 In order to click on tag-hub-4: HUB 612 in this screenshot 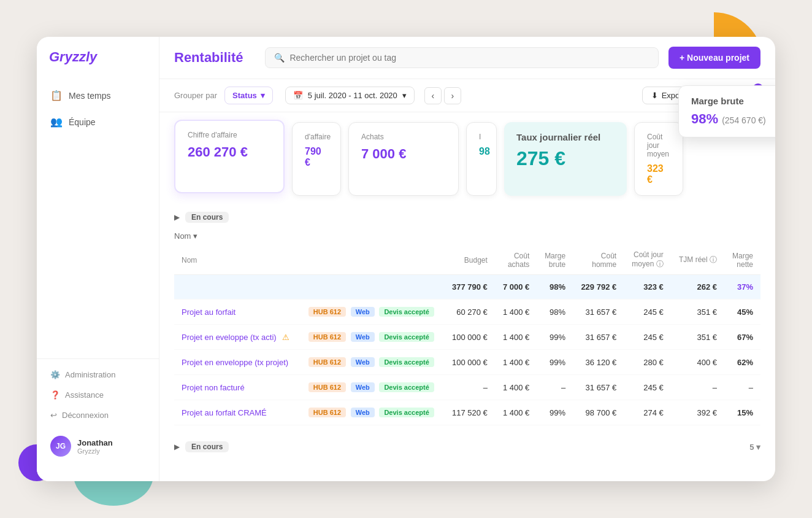, I will do `click(327, 387)`.